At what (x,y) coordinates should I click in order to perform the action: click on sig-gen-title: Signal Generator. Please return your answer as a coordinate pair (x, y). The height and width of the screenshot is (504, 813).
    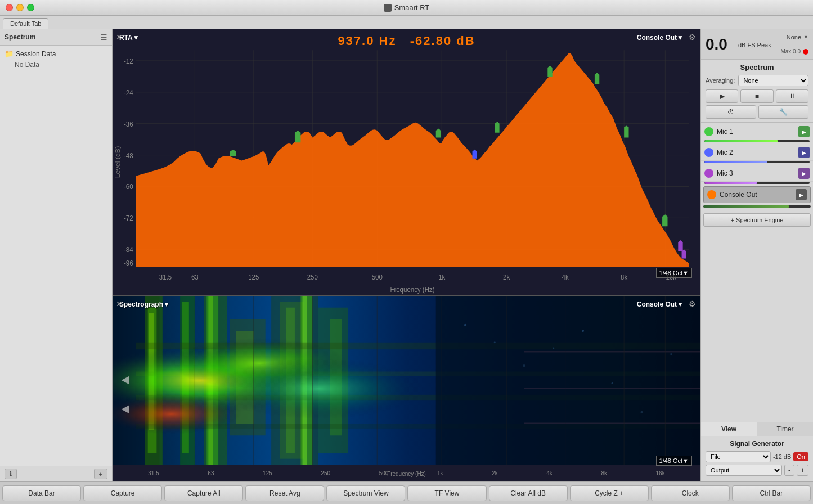
    Looking at the image, I should click on (757, 444).